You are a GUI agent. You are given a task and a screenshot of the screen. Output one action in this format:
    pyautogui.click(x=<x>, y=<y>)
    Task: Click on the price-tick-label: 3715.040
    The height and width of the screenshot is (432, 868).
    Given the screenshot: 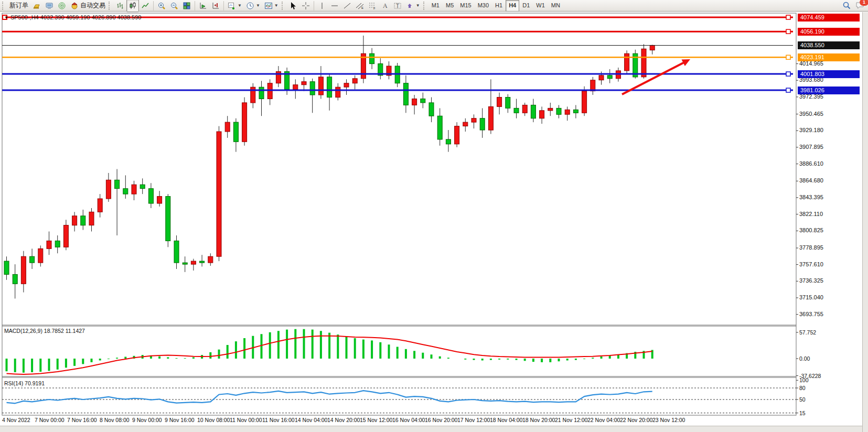 What is the action you would take?
    pyautogui.click(x=811, y=297)
    